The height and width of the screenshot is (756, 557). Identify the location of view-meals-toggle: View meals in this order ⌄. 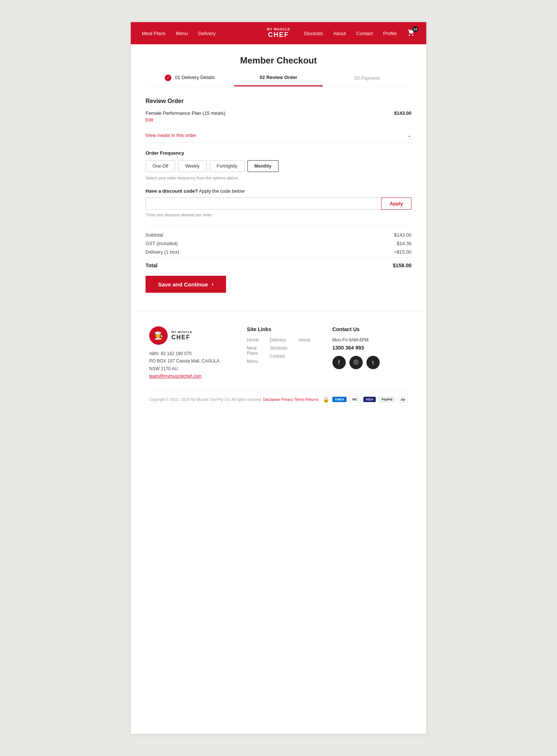
(278, 135).